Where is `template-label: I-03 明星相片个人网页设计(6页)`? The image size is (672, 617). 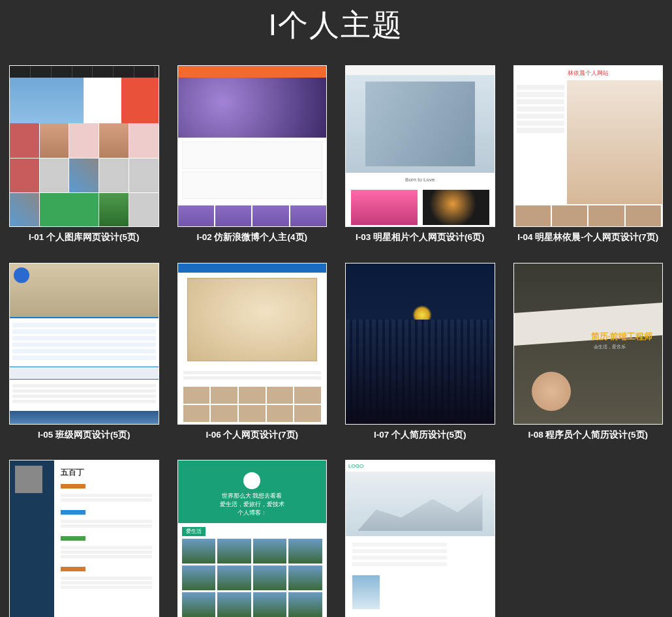 template-label: I-03 明星相片个人网页设计(6页) is located at coordinates (420, 235).